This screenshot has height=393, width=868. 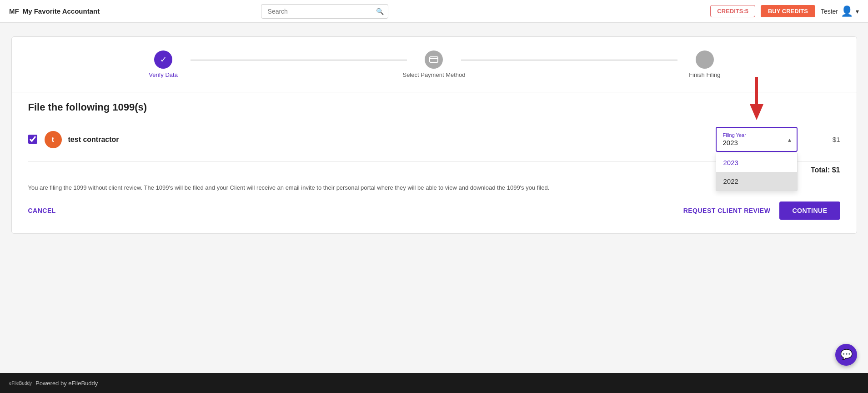 What do you see at coordinates (757, 181) in the screenshot?
I see `year-option-2022: 2022` at bounding box center [757, 181].